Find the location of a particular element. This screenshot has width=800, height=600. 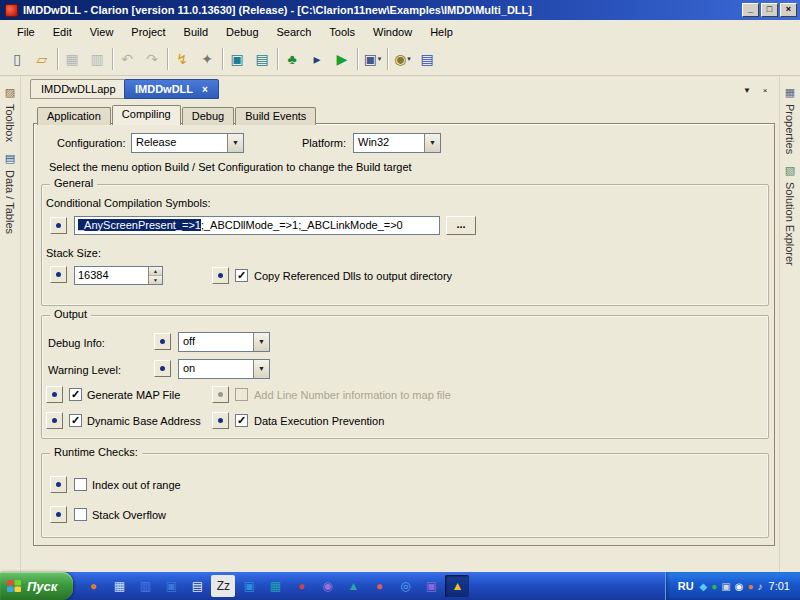

configuration-select: Release ▼ is located at coordinates (188, 143).